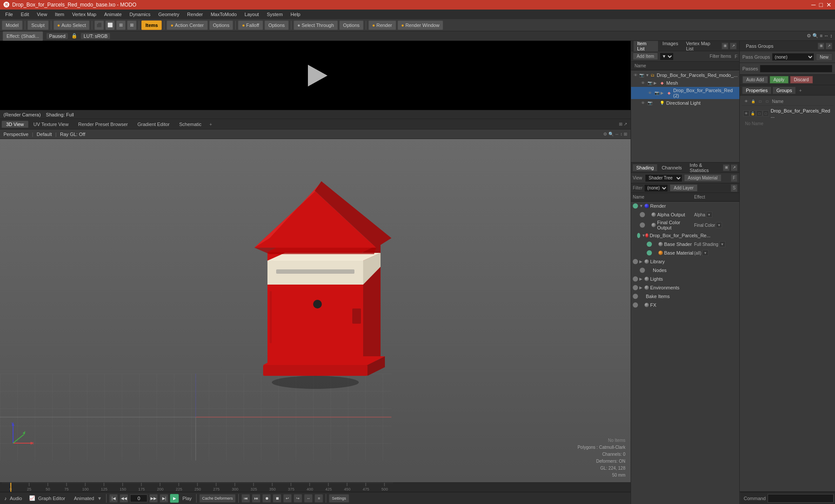  I want to click on add-item-dropdown: ▼, so click(667, 56).